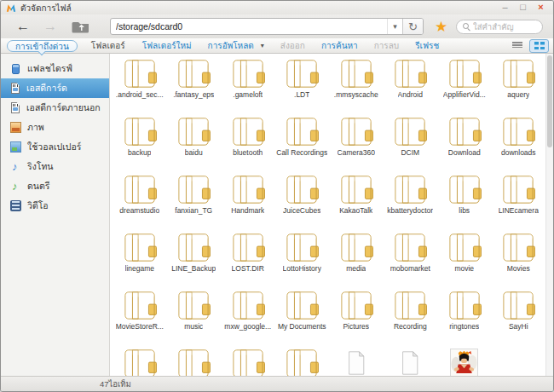  I want to click on dropdown-caret-icon: ▾, so click(263, 46).